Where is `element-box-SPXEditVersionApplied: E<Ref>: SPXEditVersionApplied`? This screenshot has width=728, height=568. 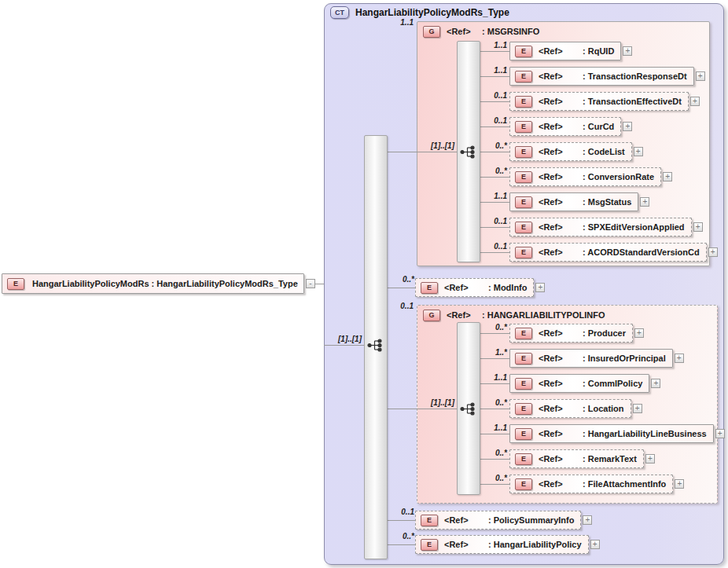 element-box-SPXEditVersionApplied: E<Ref>: SPXEditVersionApplied is located at coordinates (601, 227).